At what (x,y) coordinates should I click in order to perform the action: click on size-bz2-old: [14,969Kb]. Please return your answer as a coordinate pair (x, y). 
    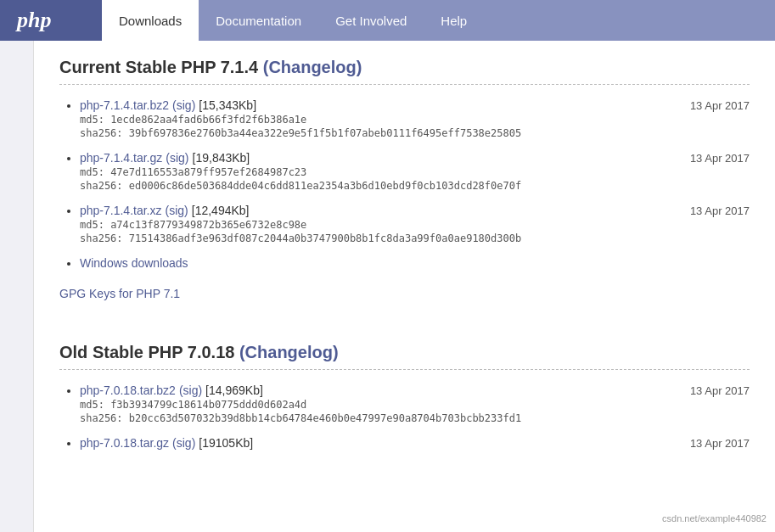
    Looking at the image, I should click on (234, 390).